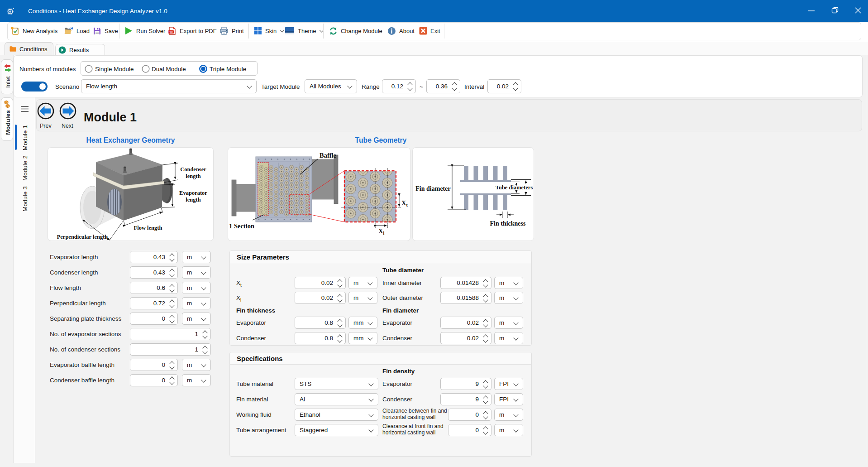  I want to click on svg-text: PDF, so click(171, 32).